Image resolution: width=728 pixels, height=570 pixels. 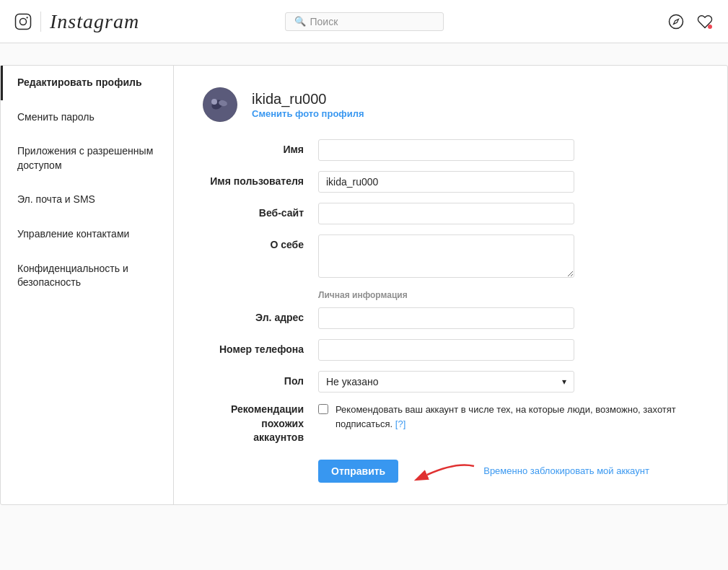 I want to click on gender-dropdown: Не указано Мужчина Женщина Другой ▾, so click(x=446, y=382).